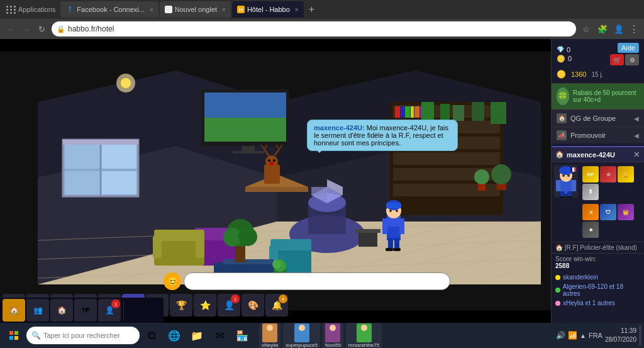  What do you see at coordinates (297, 10) in the screenshot?
I see `tab-habbo-close: ×` at bounding box center [297, 10].